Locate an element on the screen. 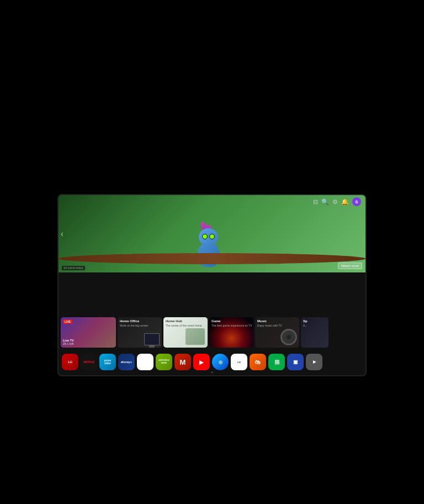  bell-icon: 🔔 is located at coordinates (345, 202).